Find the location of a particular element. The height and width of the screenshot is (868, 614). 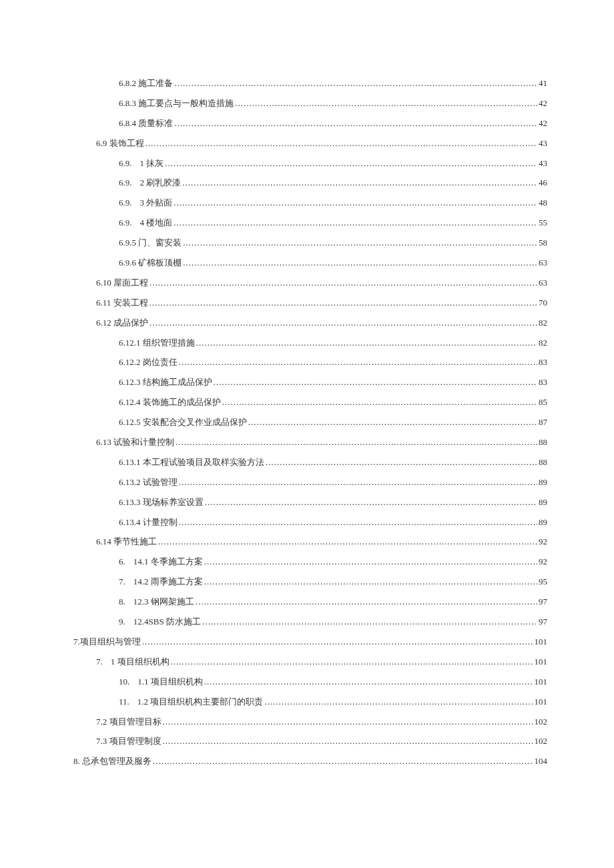

toc-entry: 7.3 项目管理制度102 is located at coordinates (310, 741).